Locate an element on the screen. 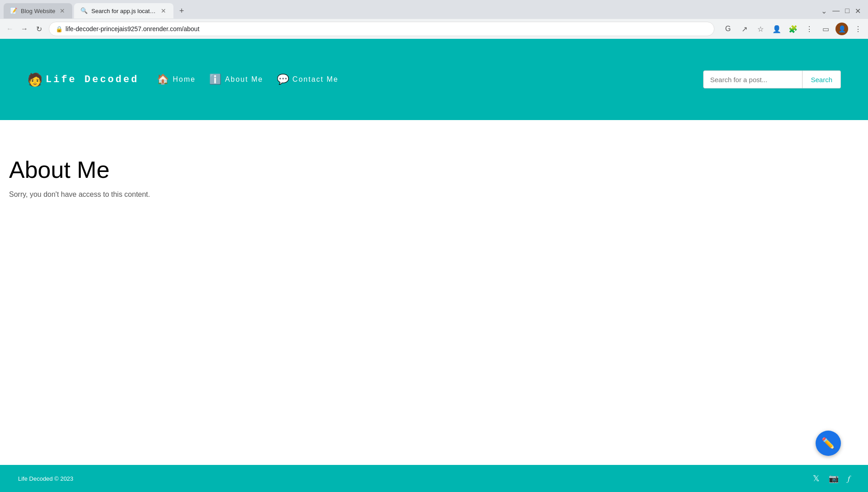  close-button: ✕ is located at coordinates (858, 11).